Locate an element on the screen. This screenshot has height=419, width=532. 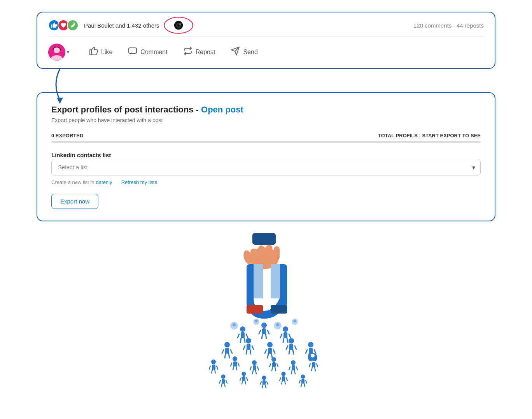
export-now-button: Export now is located at coordinates (75, 202).